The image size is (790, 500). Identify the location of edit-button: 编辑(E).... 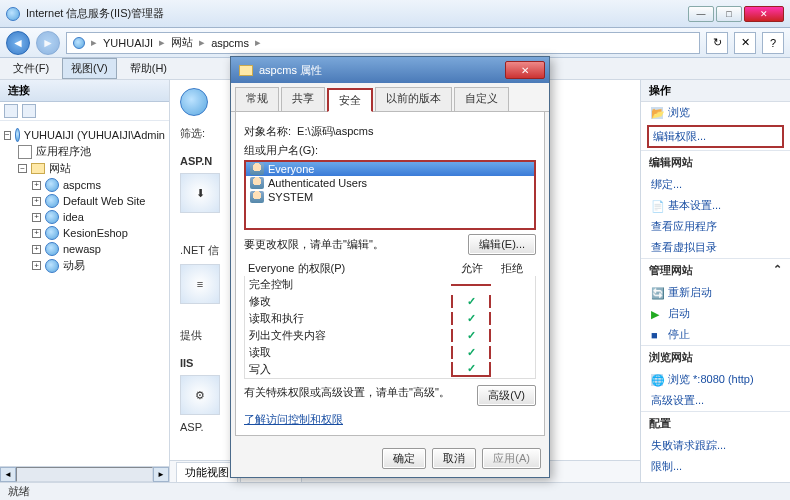
(502, 244).